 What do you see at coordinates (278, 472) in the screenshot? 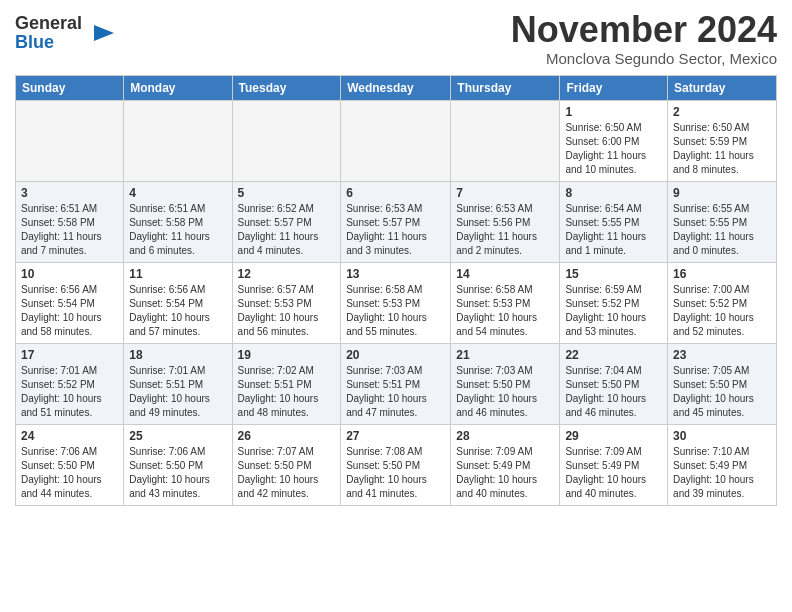
I see `day-info: Sunrise: 7:07 AMSunset: 5:50 PMDaylight:…` at bounding box center [278, 472].